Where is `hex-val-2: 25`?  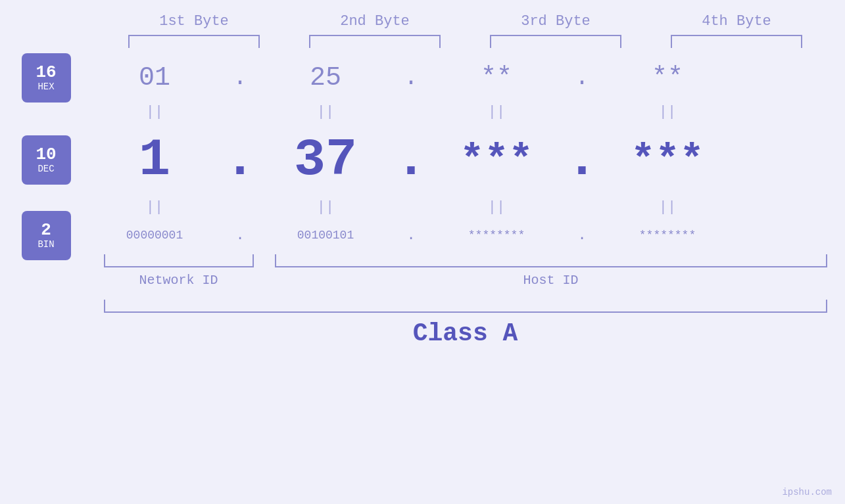
hex-val-2: 25 is located at coordinates (326, 78).